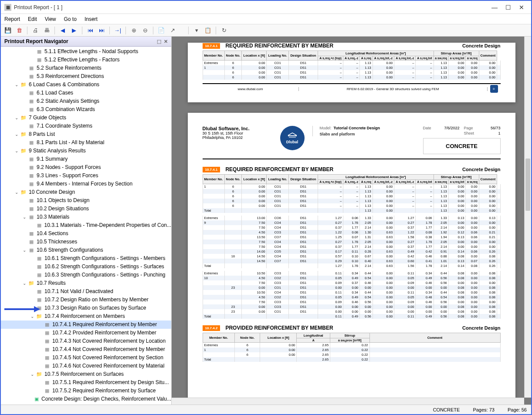  I want to click on tree-item: ▦10.7.4.6 Not Covered Reinforcement by M…, so click(86, 366).